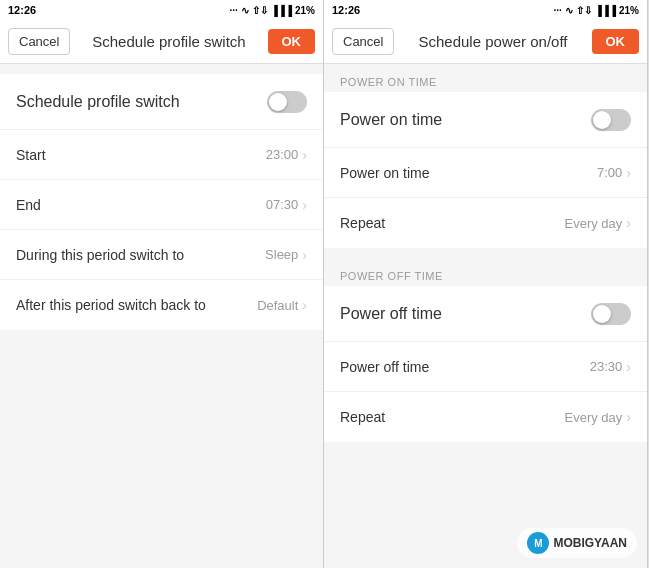 This screenshot has height=568, width=649. Describe the element at coordinates (142, 102) in the screenshot. I see `schedule-toggle-label: Schedule profile switch` at that location.